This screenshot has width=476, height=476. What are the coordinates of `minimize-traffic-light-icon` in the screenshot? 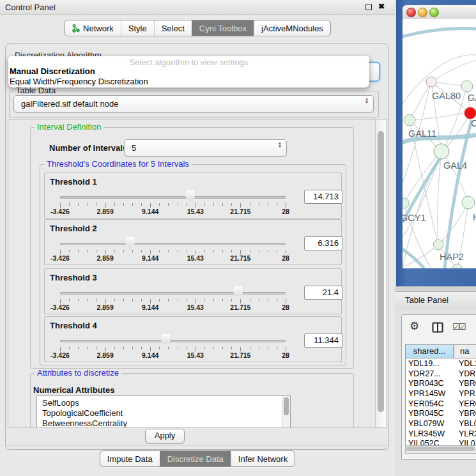 It's located at (423, 13).